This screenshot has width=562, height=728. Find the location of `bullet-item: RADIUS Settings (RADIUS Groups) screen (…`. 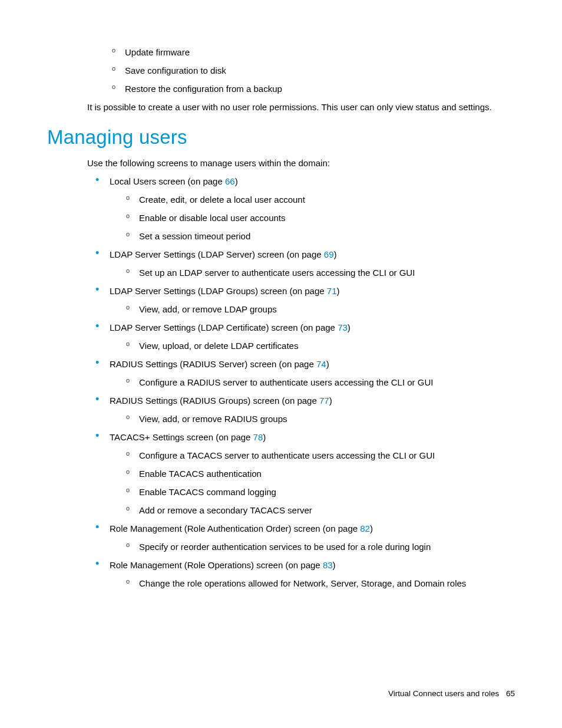

bullet-item: RADIUS Settings (RADIUS Groups) screen (… is located at coordinates (305, 410).